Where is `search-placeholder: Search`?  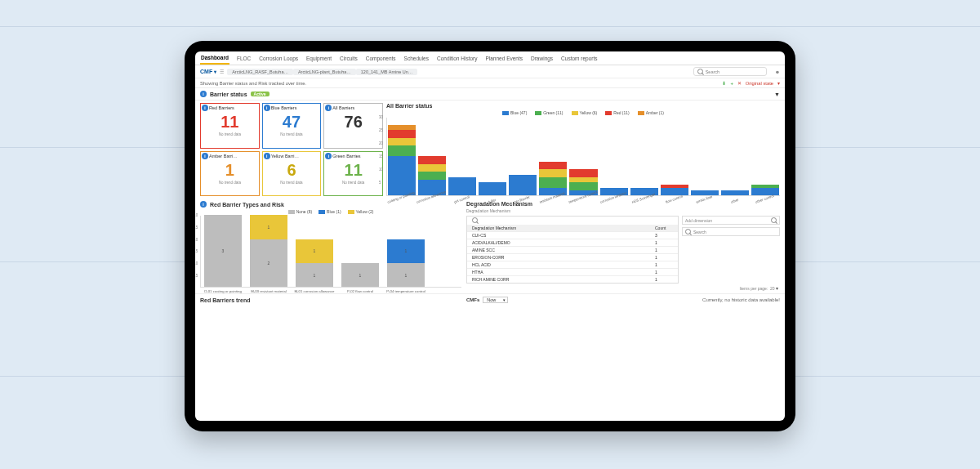 search-placeholder: Search is located at coordinates (712, 72).